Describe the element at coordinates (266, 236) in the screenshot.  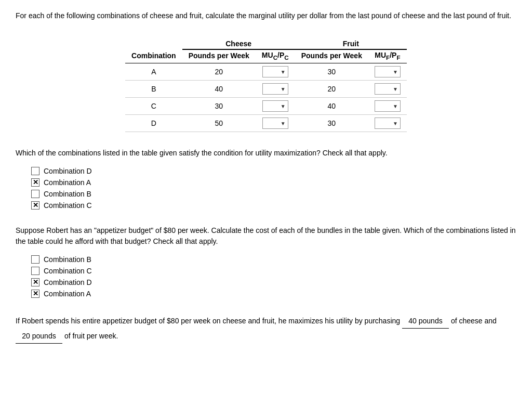
I see `question2-text: Suppose Robert has an "appetizer budget"…` at that location.